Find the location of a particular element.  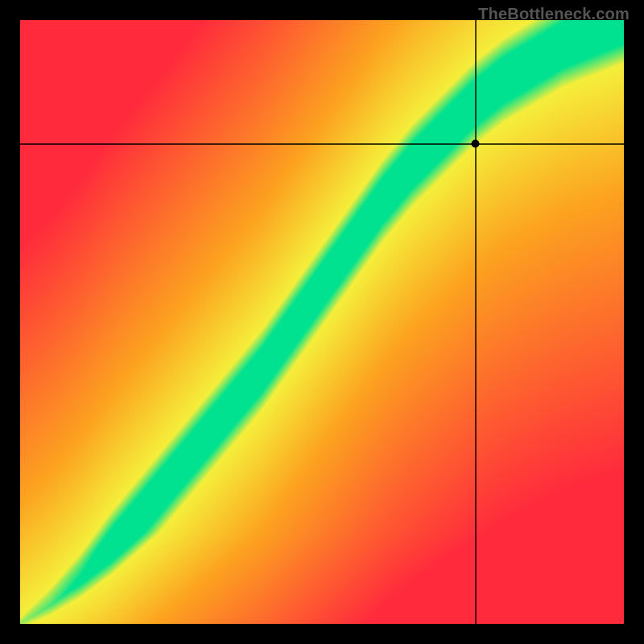

watermark-text: TheBottleneck.com is located at coordinates (554, 14).